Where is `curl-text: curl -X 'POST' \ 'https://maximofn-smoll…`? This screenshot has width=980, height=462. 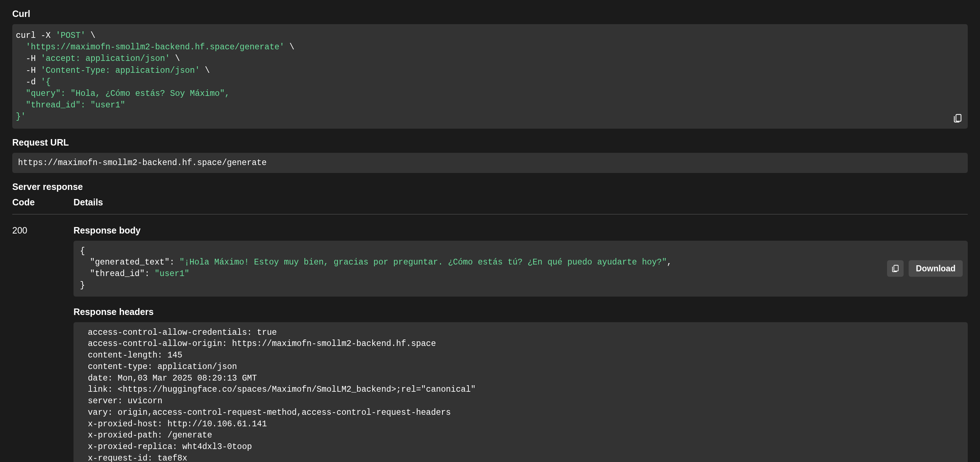 curl-text: curl -X 'POST' \ 'https://maximofn-smoll… is located at coordinates (155, 76).